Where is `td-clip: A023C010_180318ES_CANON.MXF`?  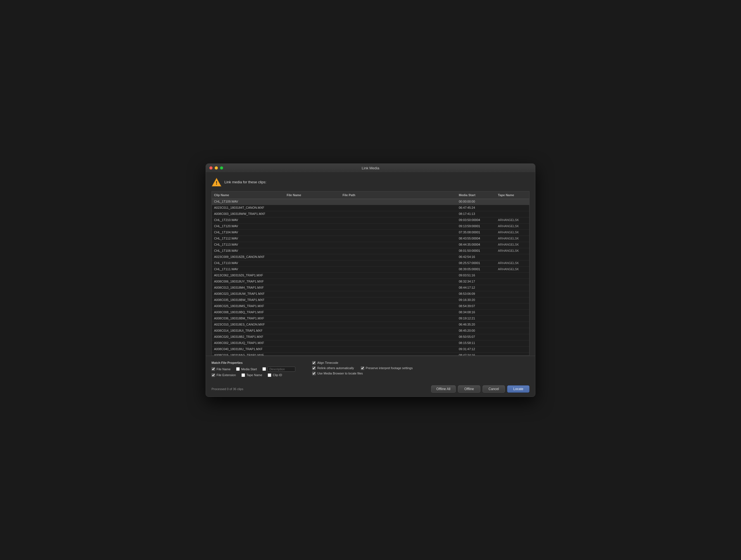 td-clip: A023C010_180318ES_CANON.MXF is located at coordinates (248, 325).